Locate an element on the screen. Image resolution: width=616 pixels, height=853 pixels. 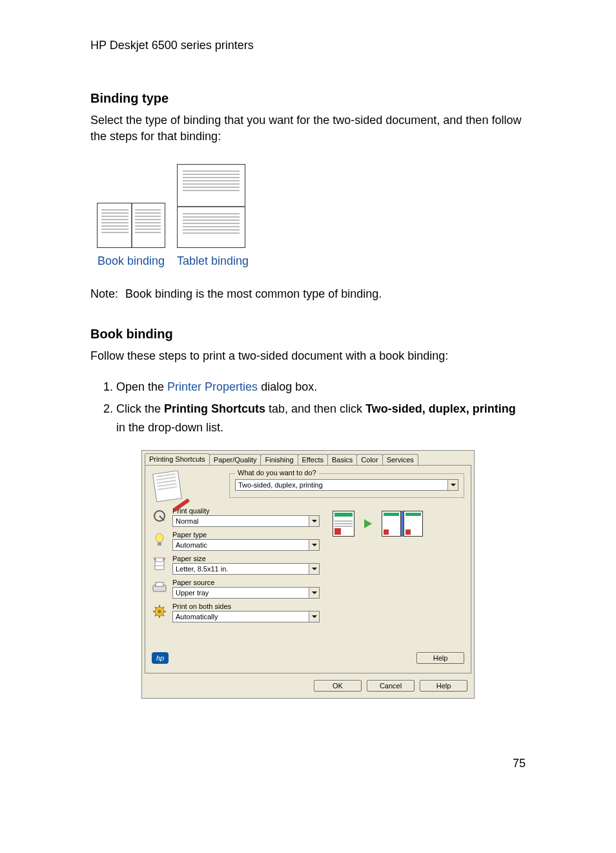
step1-pre: Open the is located at coordinates (142, 387).